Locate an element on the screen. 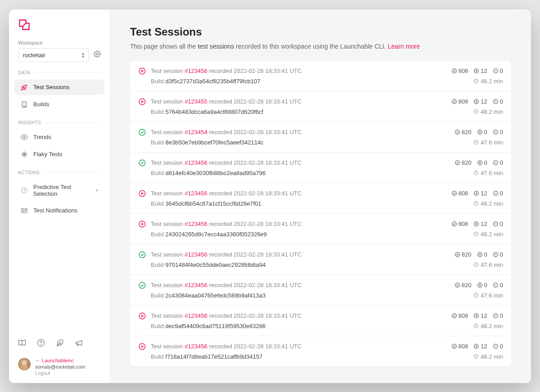 Image resolution: width=540 pixels, height=392 pixels. sidebar-footer: ← Launchableinc somaly@rocketair.com Log… is located at coordinates (59, 357).